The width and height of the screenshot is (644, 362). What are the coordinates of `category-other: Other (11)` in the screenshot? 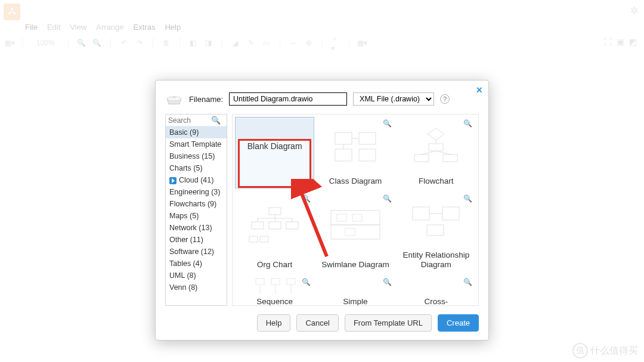 It's located at (196, 240).